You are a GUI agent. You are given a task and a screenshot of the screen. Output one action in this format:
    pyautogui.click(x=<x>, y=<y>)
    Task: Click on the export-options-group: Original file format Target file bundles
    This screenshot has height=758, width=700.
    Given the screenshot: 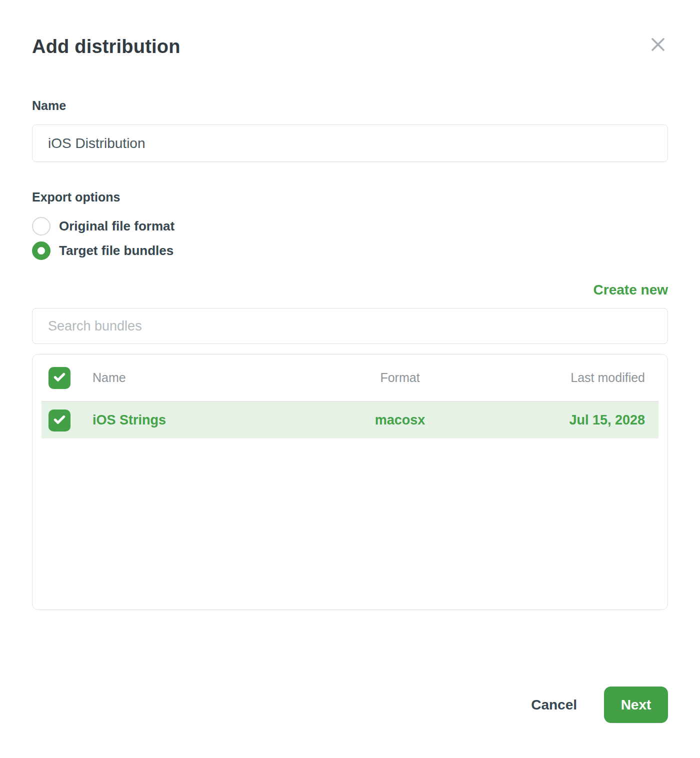 What is the action you would take?
    pyautogui.click(x=350, y=238)
    